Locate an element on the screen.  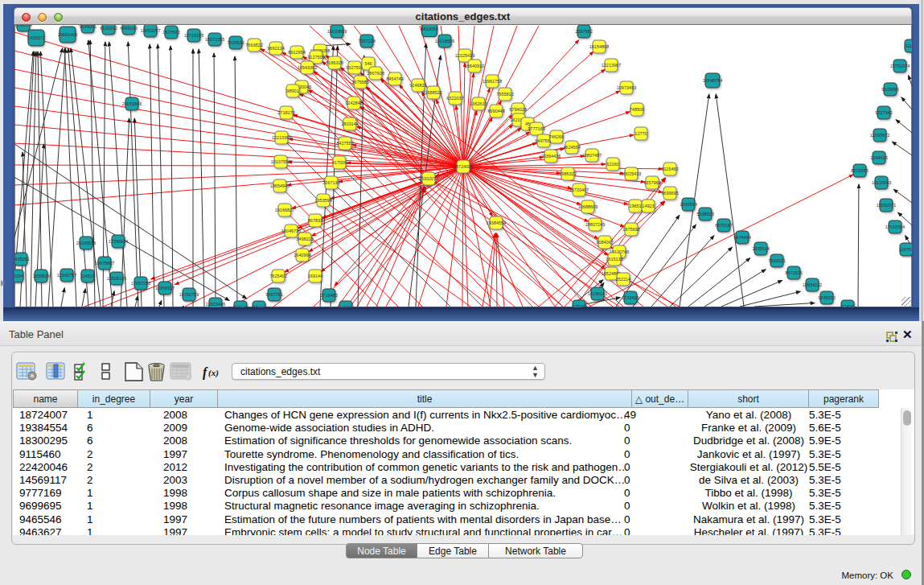
svg-text: 9245652 is located at coordinates (827, 298).